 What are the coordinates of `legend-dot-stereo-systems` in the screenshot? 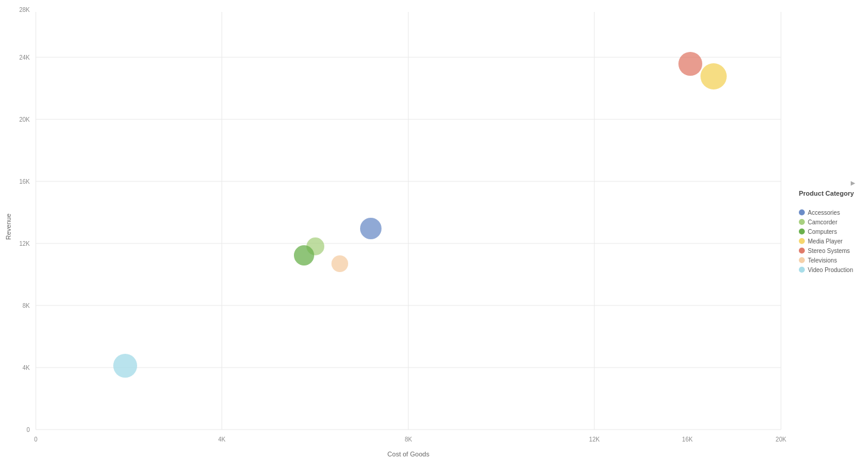 It's located at (802, 251).